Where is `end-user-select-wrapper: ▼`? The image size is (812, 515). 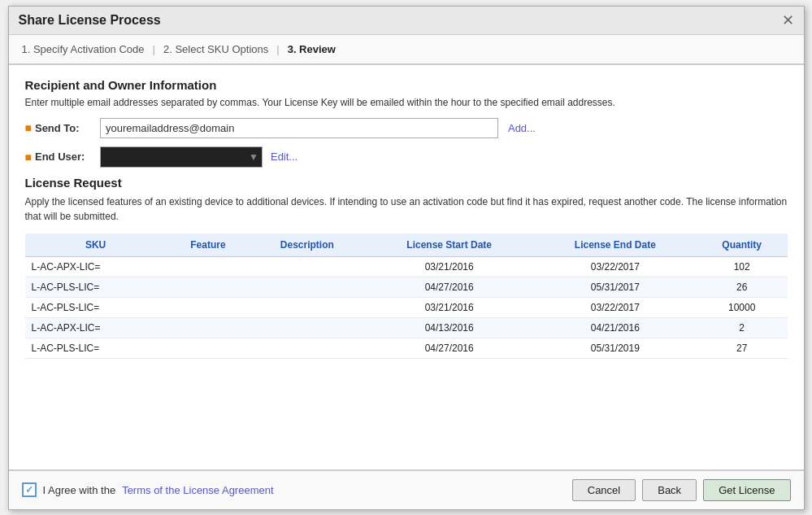
end-user-select-wrapper: ▼ is located at coordinates (181, 157).